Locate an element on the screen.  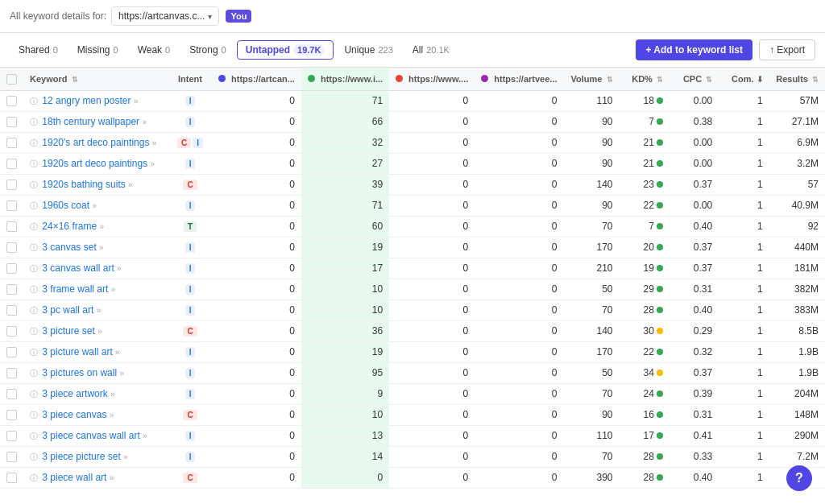
keyword-link: 3 piece artwork is located at coordinates (74, 394).